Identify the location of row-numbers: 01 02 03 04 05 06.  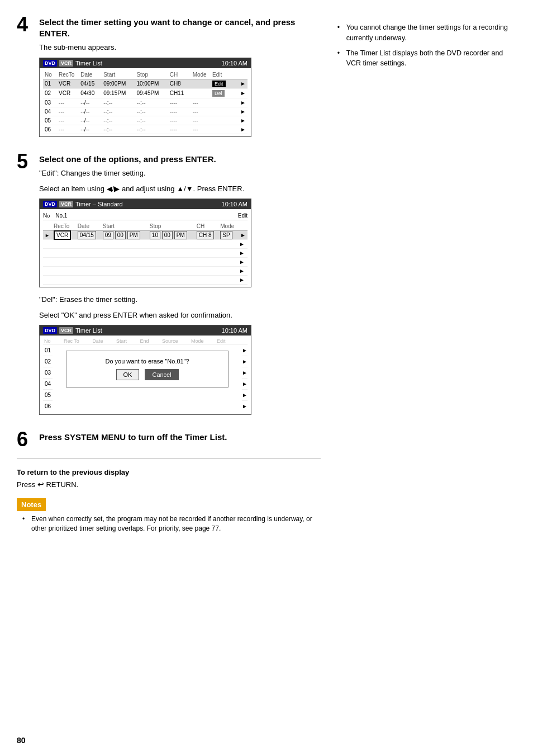
(48, 379).